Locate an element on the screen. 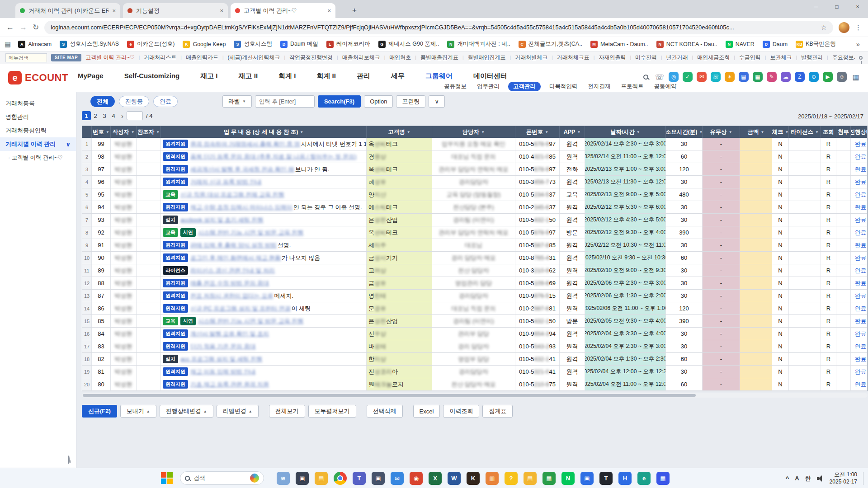 The height and width of the screenshot is (488, 868). quick-link: (세금)계산서입력체크 is located at coordinates (254, 58).